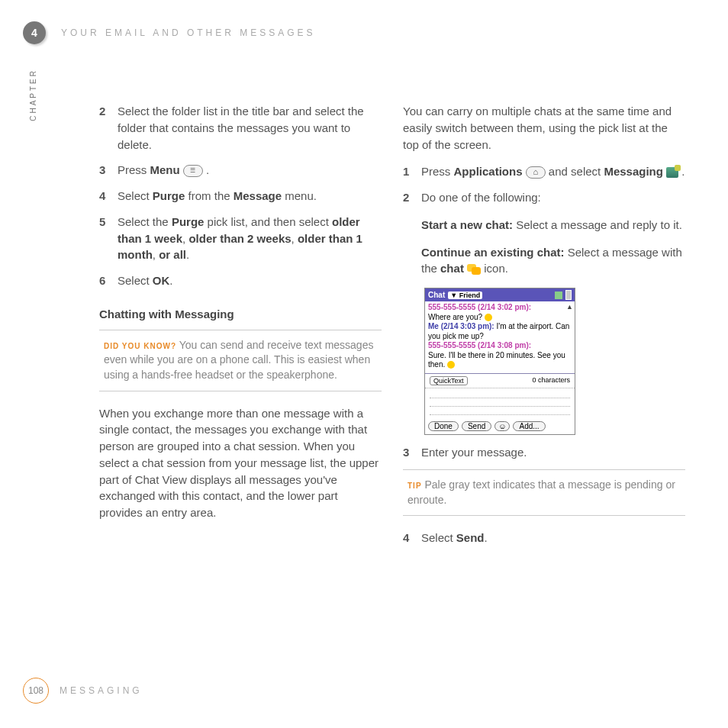 Image resolution: width=728 pixels, height=728 pixels. Describe the element at coordinates (559, 295) in the screenshot. I see `signal-icon` at that location.